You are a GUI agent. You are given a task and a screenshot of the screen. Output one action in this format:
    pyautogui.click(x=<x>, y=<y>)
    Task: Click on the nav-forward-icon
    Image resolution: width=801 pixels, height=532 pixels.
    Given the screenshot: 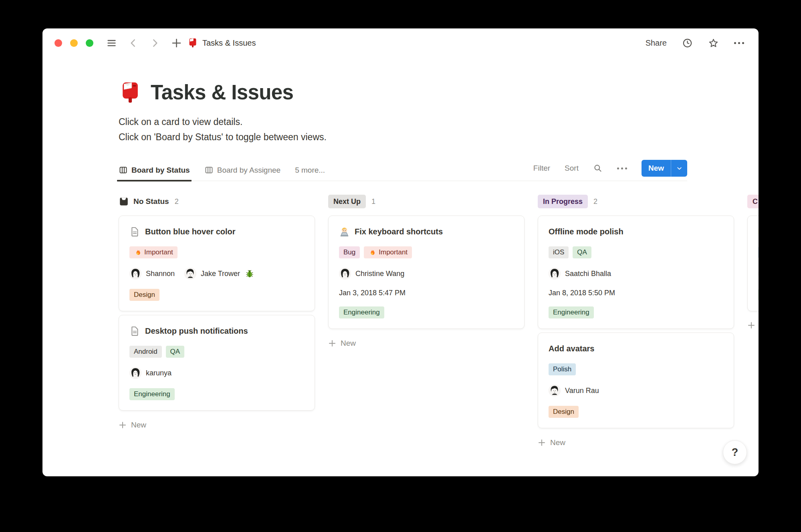 What is the action you would take?
    pyautogui.click(x=155, y=43)
    